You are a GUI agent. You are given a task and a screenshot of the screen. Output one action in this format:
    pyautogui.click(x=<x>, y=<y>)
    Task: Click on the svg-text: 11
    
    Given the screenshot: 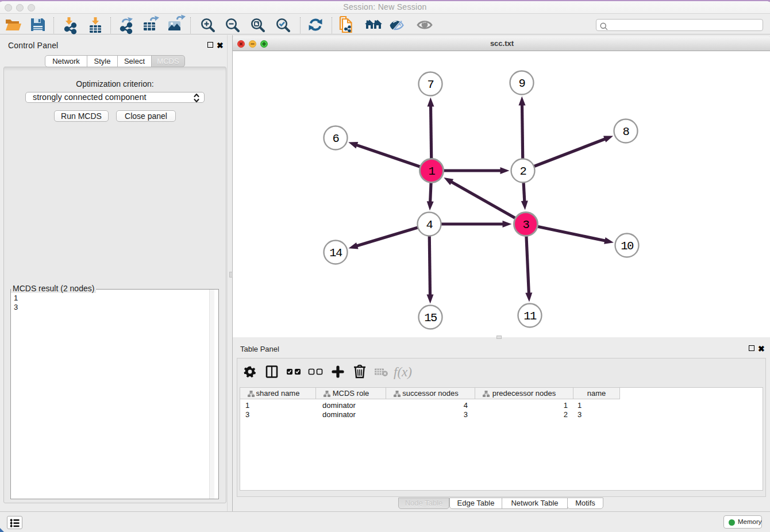 What is the action you would take?
    pyautogui.click(x=530, y=316)
    